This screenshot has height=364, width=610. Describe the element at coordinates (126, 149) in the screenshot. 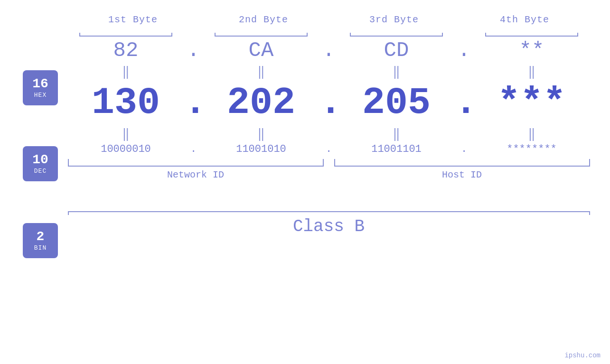

I see `bin-val-1: 10000010` at that location.